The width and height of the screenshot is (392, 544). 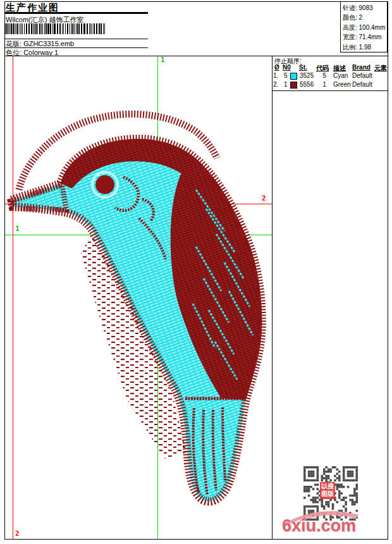 I want to click on eye, so click(x=105, y=185).